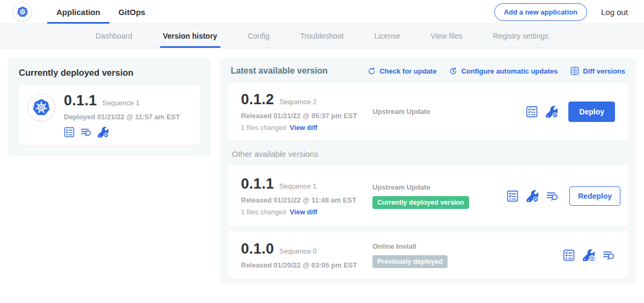 Image resolution: width=644 pixels, height=303 pixels. I want to click on subnav-version-history: Version history, so click(190, 36).